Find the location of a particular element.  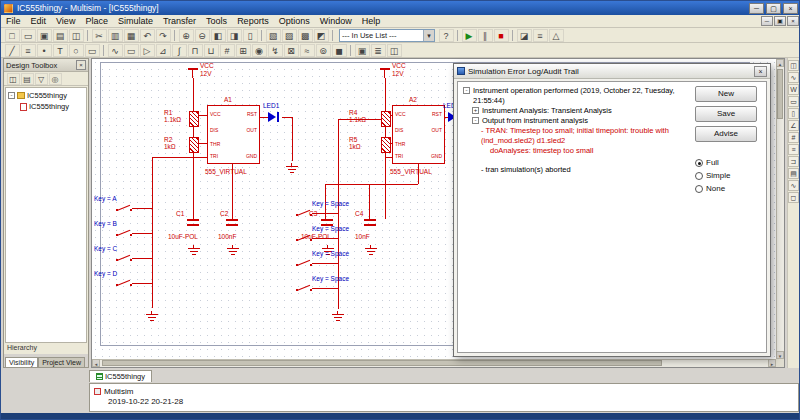

menu-item-reports: Reports is located at coordinates (253, 21).